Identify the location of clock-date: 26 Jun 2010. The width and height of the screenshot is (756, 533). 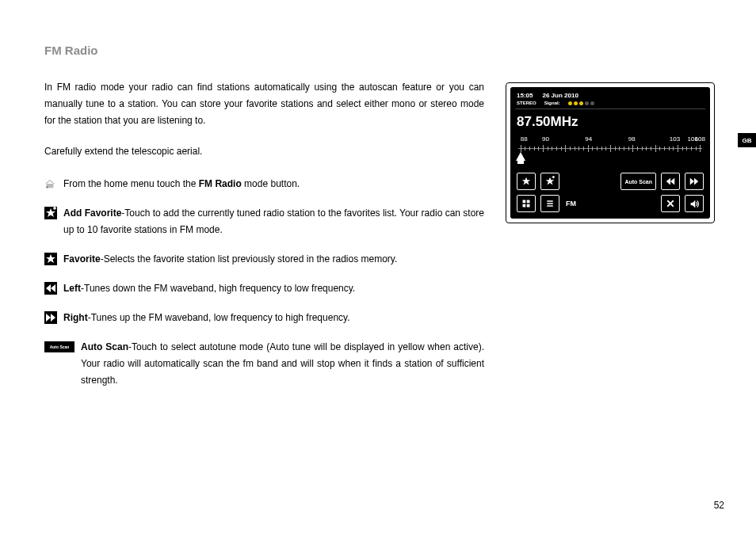
(559, 95).